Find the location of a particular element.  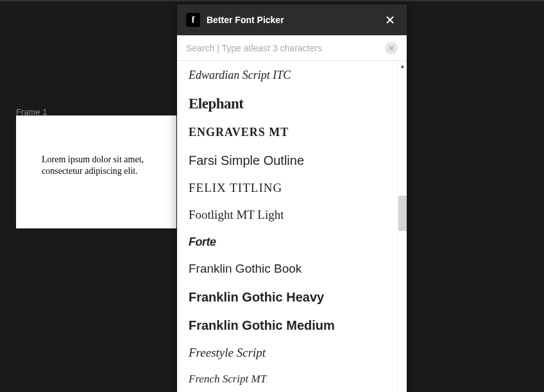

app-icon: f is located at coordinates (193, 20).